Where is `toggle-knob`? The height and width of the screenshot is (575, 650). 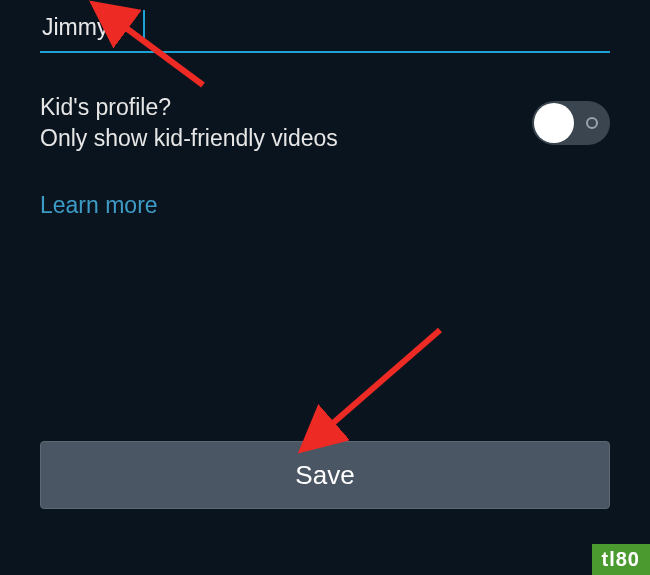
toggle-knob is located at coordinates (554, 123).